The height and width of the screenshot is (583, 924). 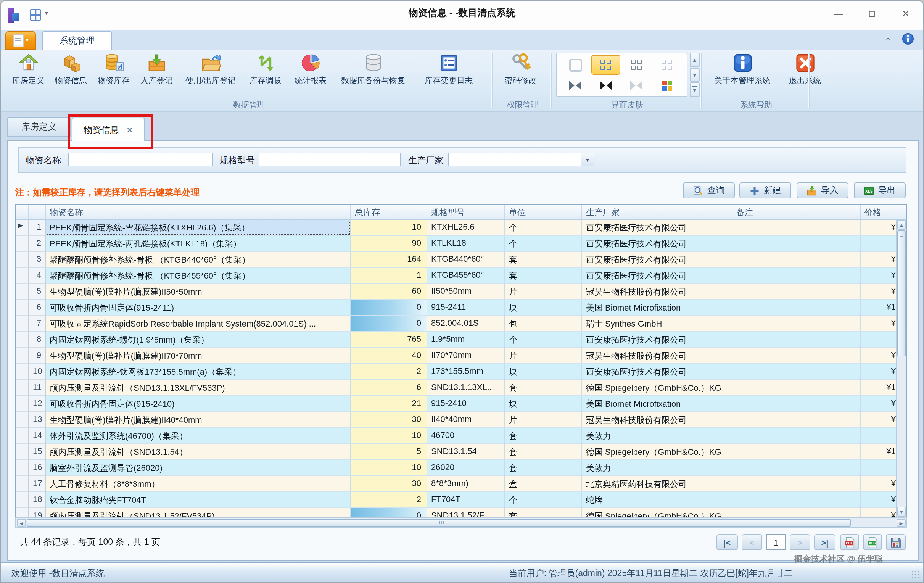 What do you see at coordinates (667, 65) in the screenshot?
I see `skin-light-grid-icon` at bounding box center [667, 65].